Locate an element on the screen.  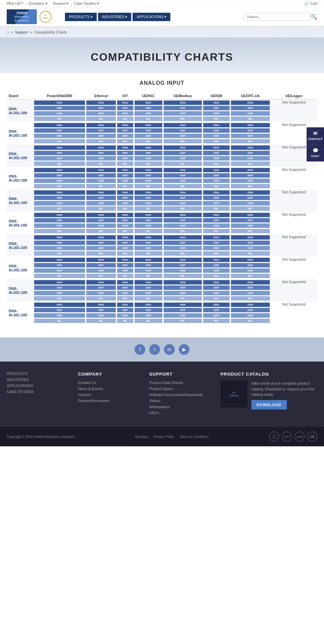
footer-videos-link: Videos is located at coordinates (181, 401).